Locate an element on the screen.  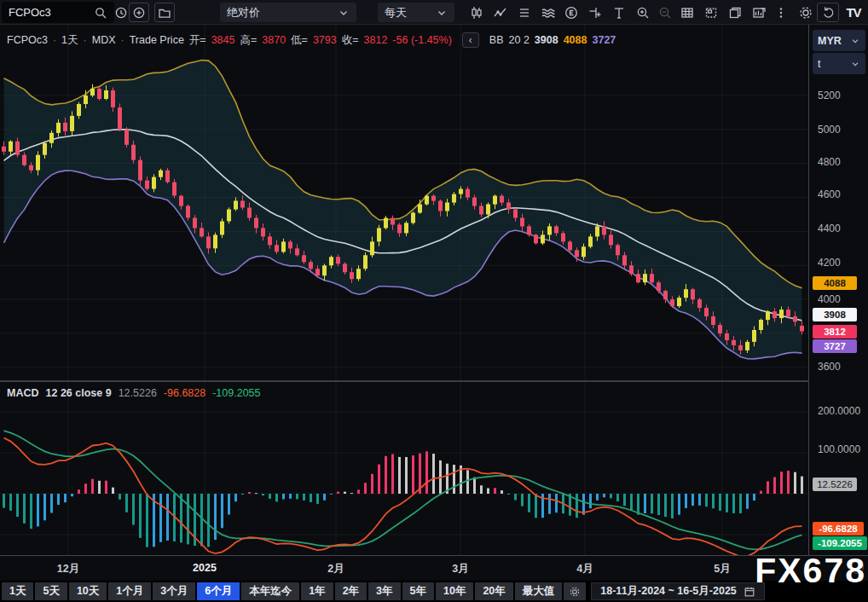
range-toolbar: 1天 5天 10天 1个月 3个月 6个月 本年迄今 1年 2年 3年 5年 1… is located at coordinates (434, 592).